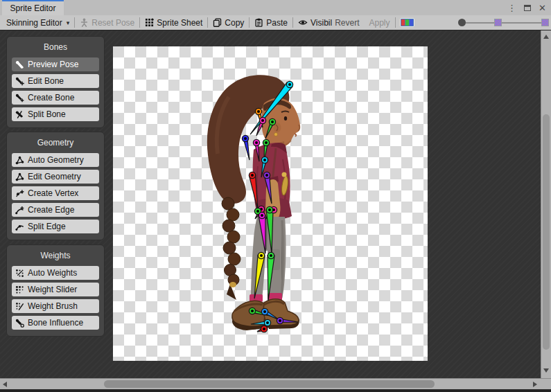  I want to click on revert-label: Revert, so click(347, 23).